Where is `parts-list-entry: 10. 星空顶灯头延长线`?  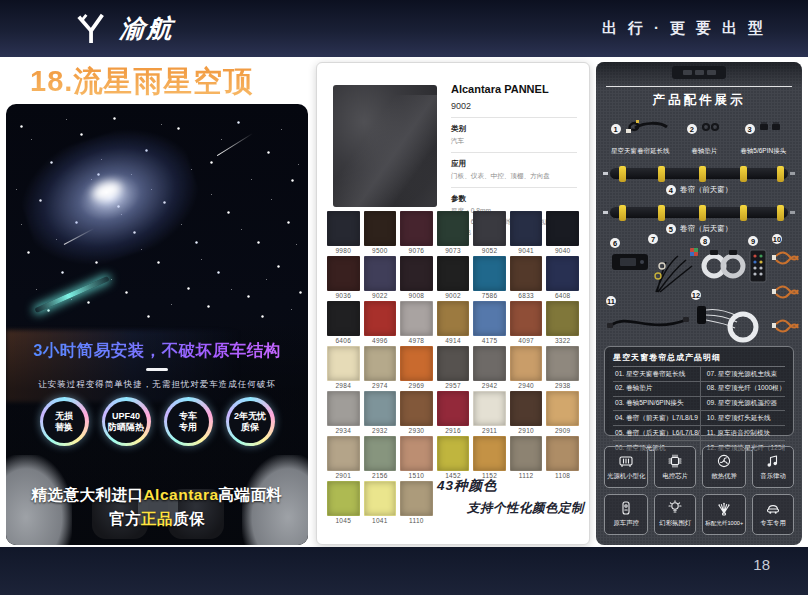
parts-list-entry: 10. 星空顶灯头延长线 is located at coordinates (742, 418).